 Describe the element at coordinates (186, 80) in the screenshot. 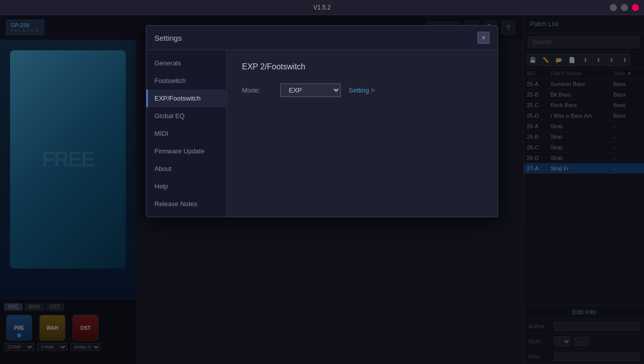

I see `nav-item-footswitch: Footswitch` at that location.